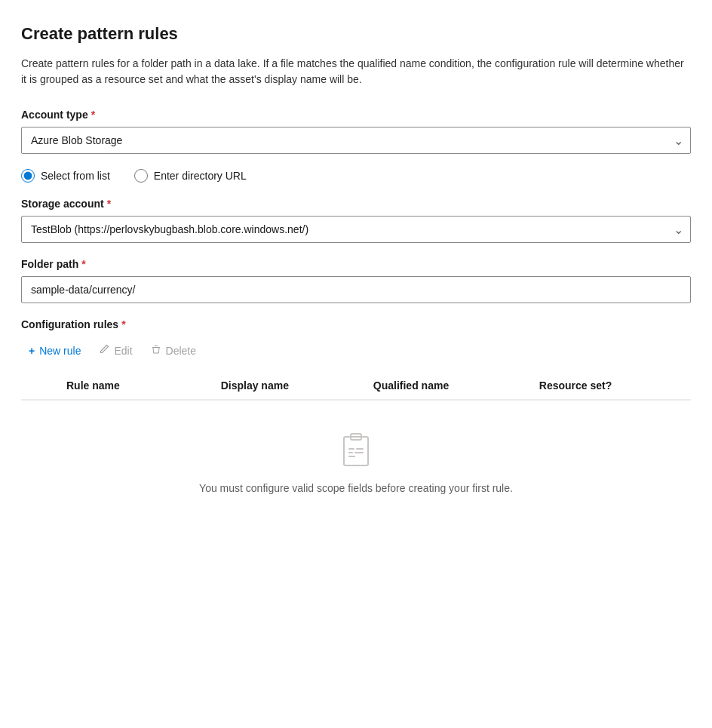  I want to click on storage-account-section: Storage account * TestBlob (https://perl…, so click(356, 220).